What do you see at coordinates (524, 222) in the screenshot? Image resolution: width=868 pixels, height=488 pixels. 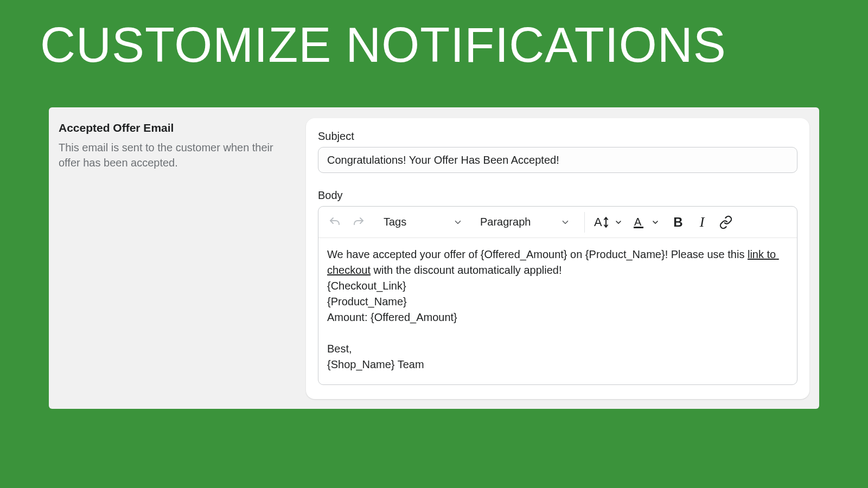 I see `paragraph-dropdown: Paragraph` at bounding box center [524, 222].